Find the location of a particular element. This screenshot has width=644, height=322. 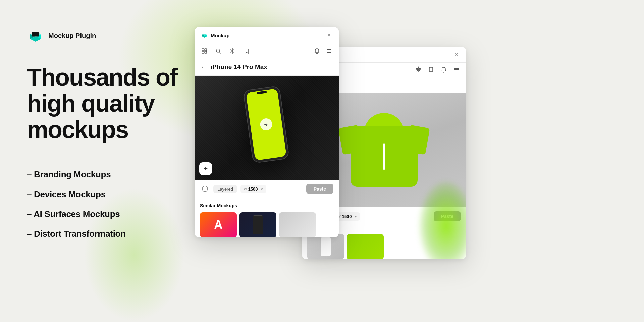

back-bookmark-icon is located at coordinates (431, 70).